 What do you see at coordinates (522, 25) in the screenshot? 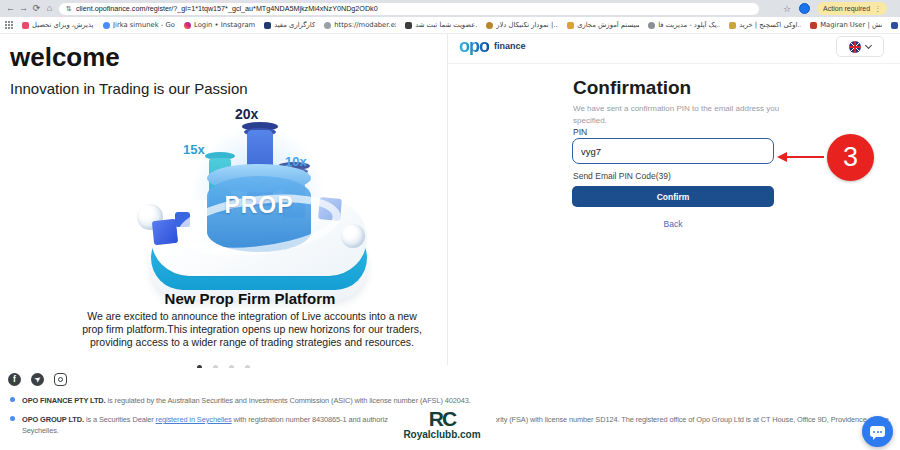
I see `bookmark-item: نمودار تکنیکال دلار |…` at bounding box center [522, 25].